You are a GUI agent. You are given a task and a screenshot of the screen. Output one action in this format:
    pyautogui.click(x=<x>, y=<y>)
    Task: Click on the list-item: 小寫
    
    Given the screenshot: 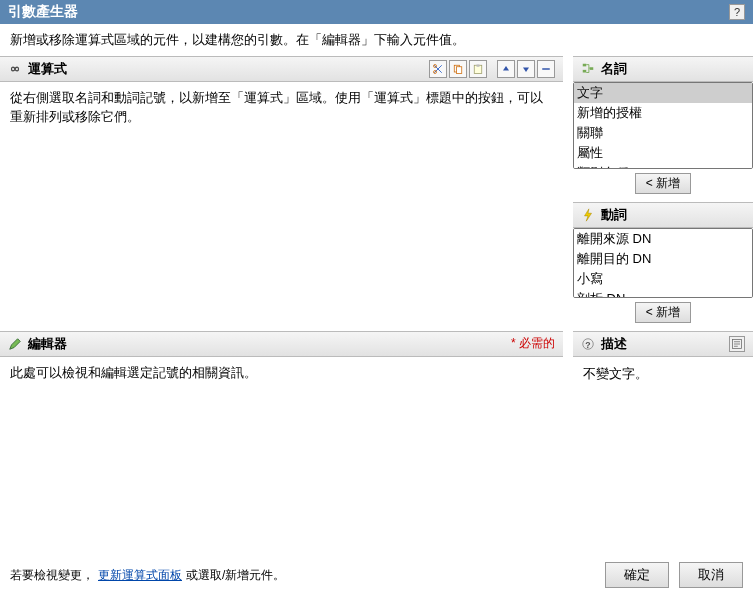 What is the action you would take?
    pyautogui.click(x=663, y=279)
    